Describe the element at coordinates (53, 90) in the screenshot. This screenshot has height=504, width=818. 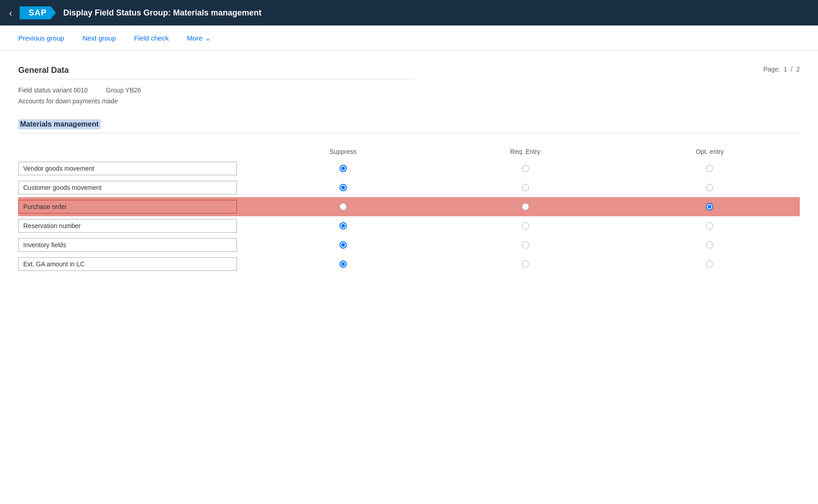
I see `variant-label: Field status variant 0010` at that location.